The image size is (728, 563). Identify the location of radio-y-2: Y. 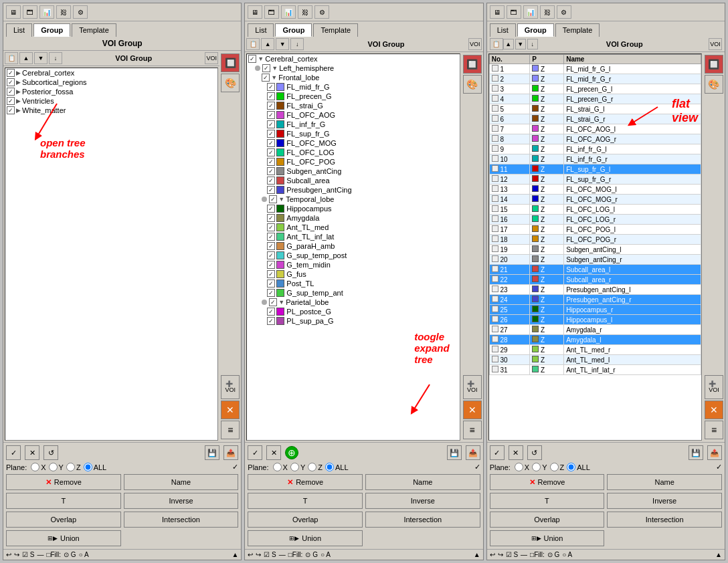
(298, 467).